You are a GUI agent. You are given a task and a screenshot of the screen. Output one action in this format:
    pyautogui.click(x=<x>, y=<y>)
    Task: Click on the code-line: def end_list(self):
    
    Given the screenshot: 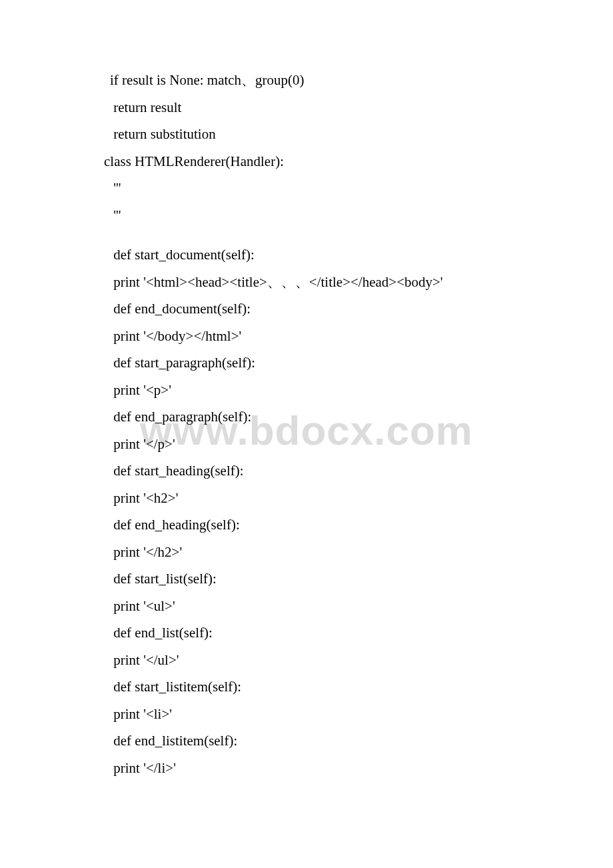 What is the action you would take?
    pyautogui.click(x=328, y=633)
    